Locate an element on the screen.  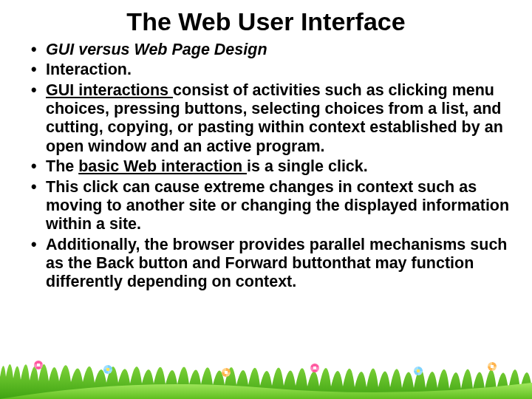
bullet-item: Interaction. is located at coordinates (273, 69).